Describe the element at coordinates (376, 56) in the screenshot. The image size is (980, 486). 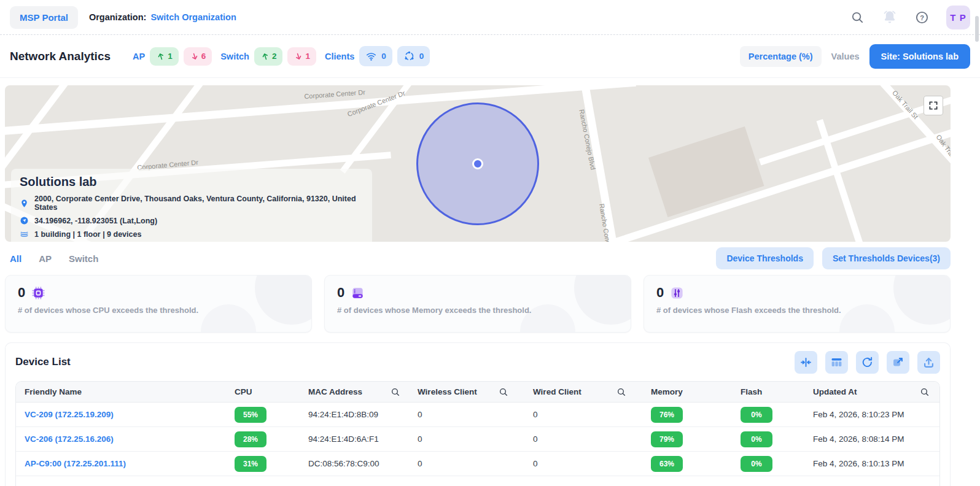
I see `wireless-clients-badge: 0` at that location.